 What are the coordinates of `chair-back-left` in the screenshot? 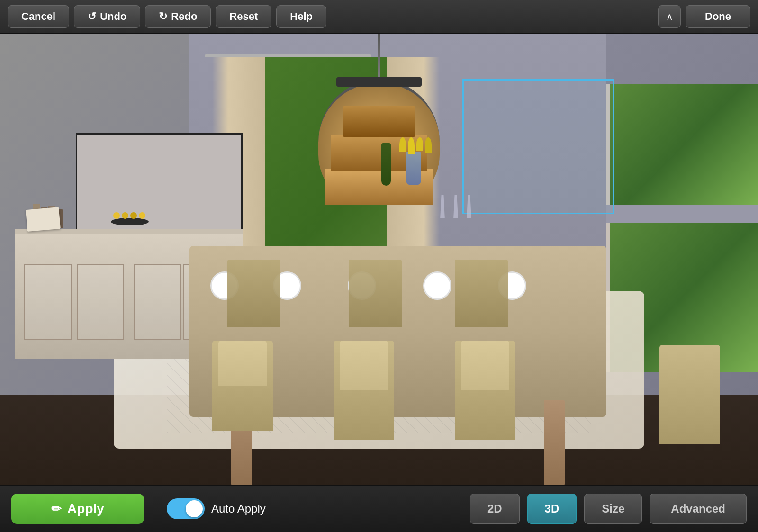 It's located at (254, 294).